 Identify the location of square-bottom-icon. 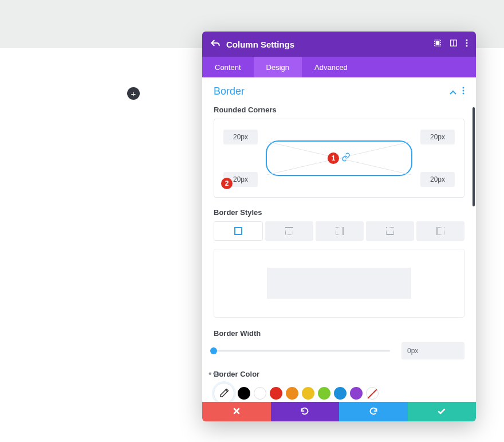
(390, 231).